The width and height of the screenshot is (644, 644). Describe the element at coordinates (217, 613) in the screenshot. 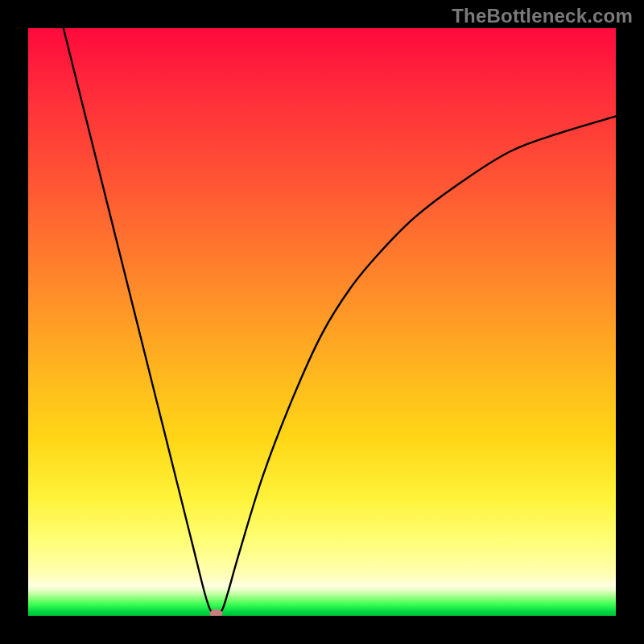

I see `minimum-marker` at that location.